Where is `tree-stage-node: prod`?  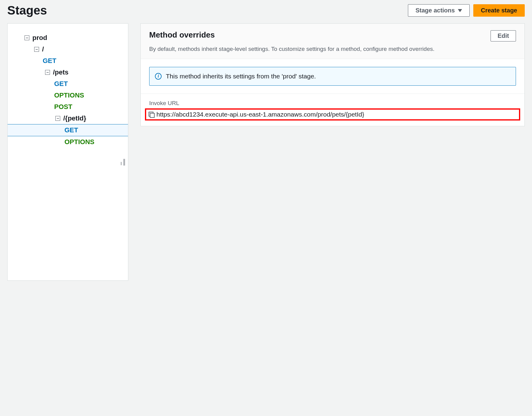
tree-stage-node: prod is located at coordinates (68, 38).